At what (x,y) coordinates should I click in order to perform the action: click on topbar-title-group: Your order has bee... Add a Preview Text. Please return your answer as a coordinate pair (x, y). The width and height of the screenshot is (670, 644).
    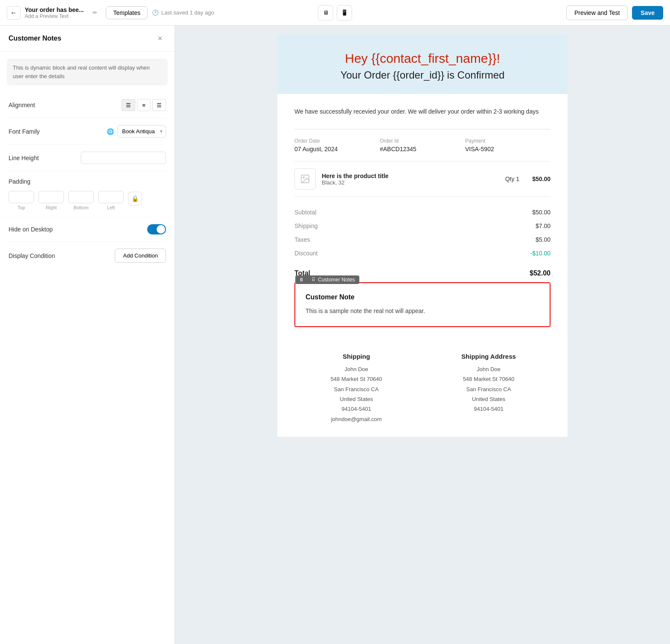
    Looking at the image, I should click on (54, 13).